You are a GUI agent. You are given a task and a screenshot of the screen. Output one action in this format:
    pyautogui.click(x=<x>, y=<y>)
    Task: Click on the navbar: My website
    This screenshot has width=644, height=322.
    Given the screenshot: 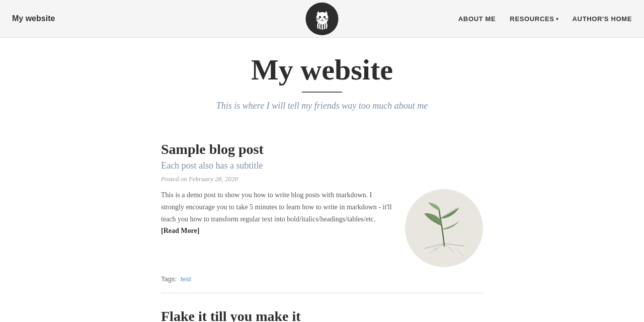 What is the action you would take?
    pyautogui.click(x=322, y=19)
    